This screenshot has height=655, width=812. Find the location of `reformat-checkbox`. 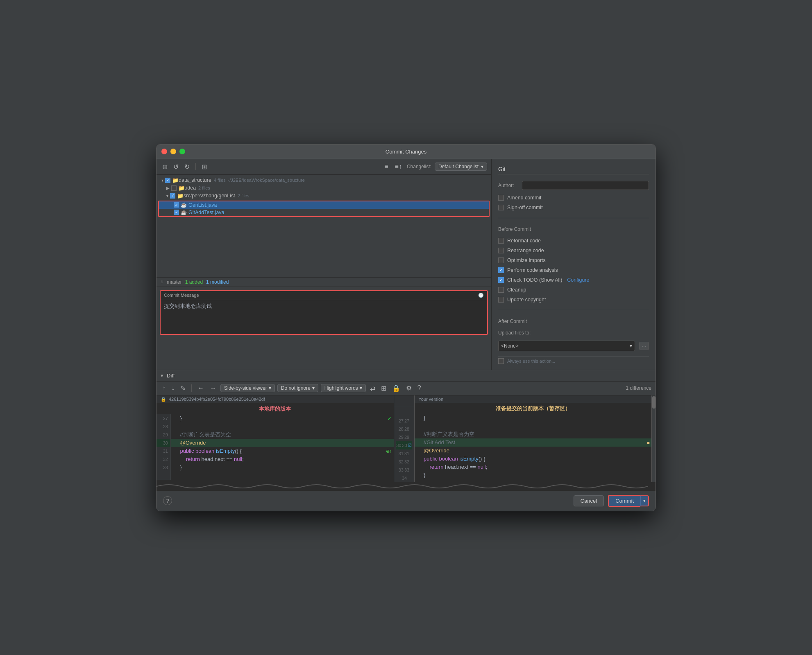

reformat-checkbox is located at coordinates (501, 241).